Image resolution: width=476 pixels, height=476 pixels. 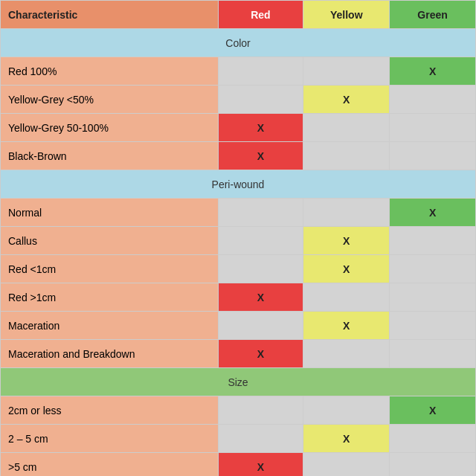 I want to click on table-row: NormalX, so click(x=238, y=213).